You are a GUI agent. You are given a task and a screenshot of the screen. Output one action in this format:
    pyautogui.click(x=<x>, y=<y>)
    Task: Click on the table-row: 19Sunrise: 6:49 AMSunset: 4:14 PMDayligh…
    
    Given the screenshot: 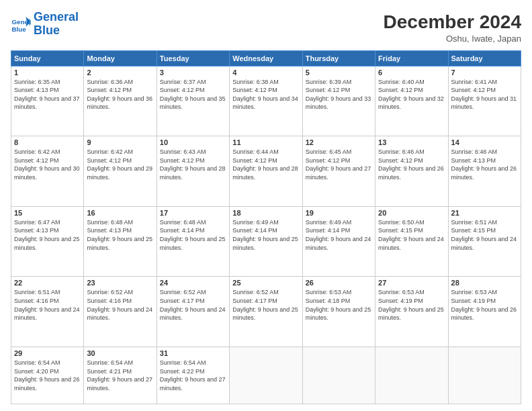 What is the action you would take?
    pyautogui.click(x=339, y=242)
    